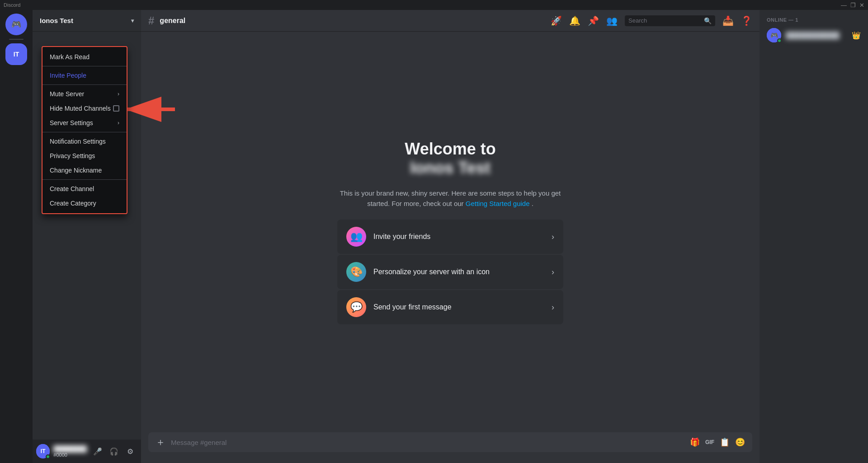 The height and width of the screenshot is (463, 868). I want to click on titlebar: Discord — ❐ ✕, so click(434, 5).